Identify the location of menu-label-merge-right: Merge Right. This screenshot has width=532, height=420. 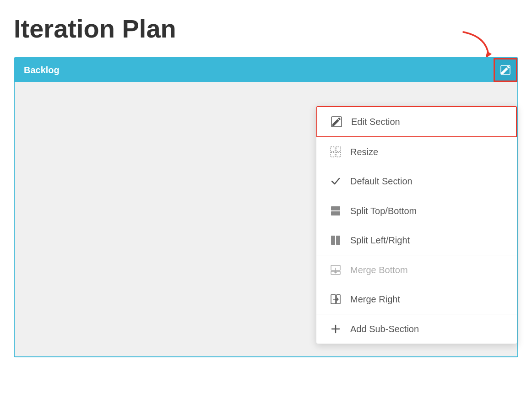
(375, 299).